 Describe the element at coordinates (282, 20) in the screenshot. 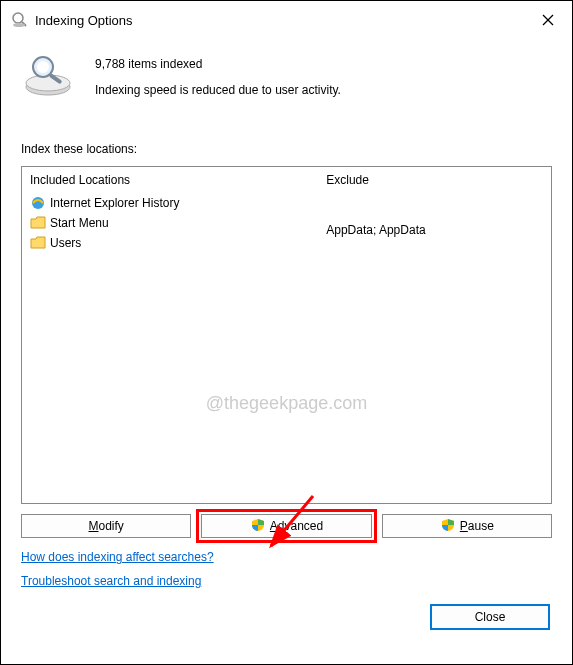

I see `window-title: Indexing Options` at that location.